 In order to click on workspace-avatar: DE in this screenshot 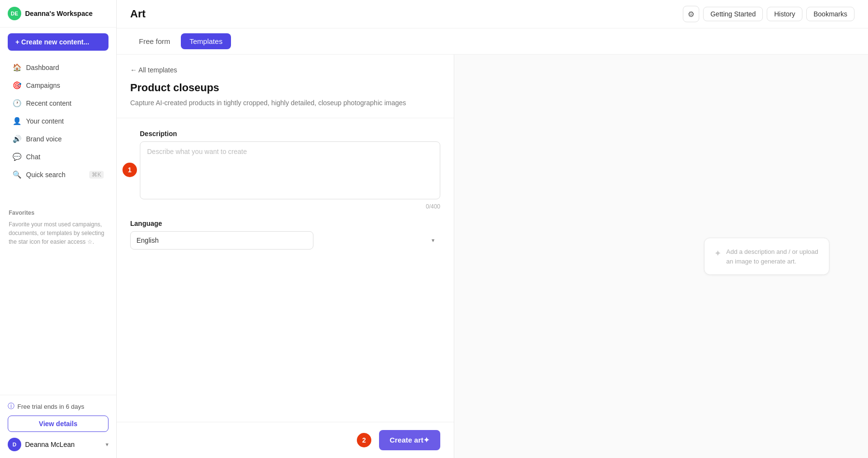, I will do `click(14, 14)`.